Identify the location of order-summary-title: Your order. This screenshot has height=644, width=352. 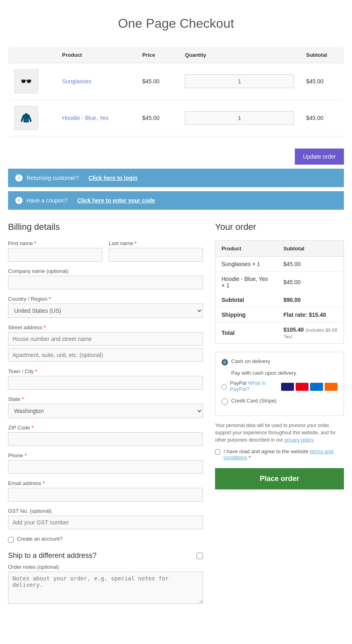
(280, 227).